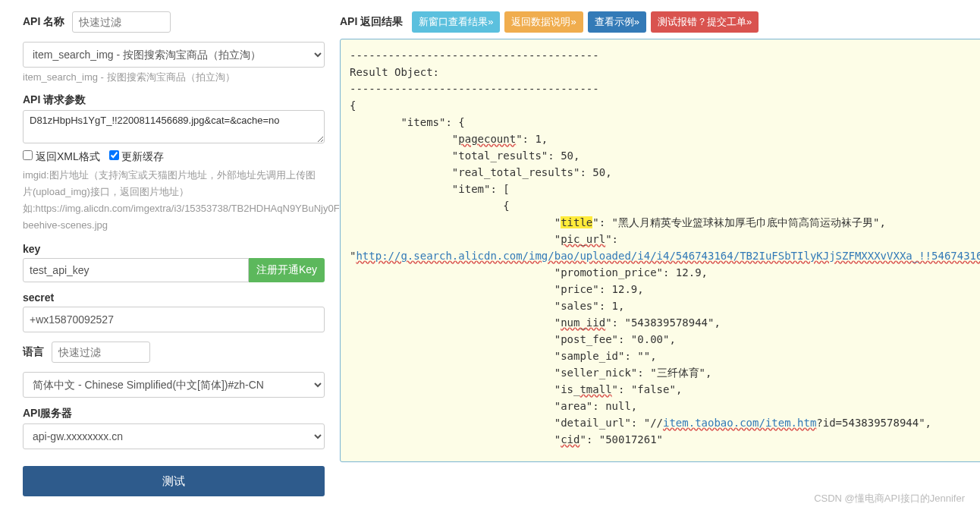 The image size is (980, 510). Describe the element at coordinates (705, 22) in the screenshot. I see `tag-report: 测试报错？提交工单»` at that location.